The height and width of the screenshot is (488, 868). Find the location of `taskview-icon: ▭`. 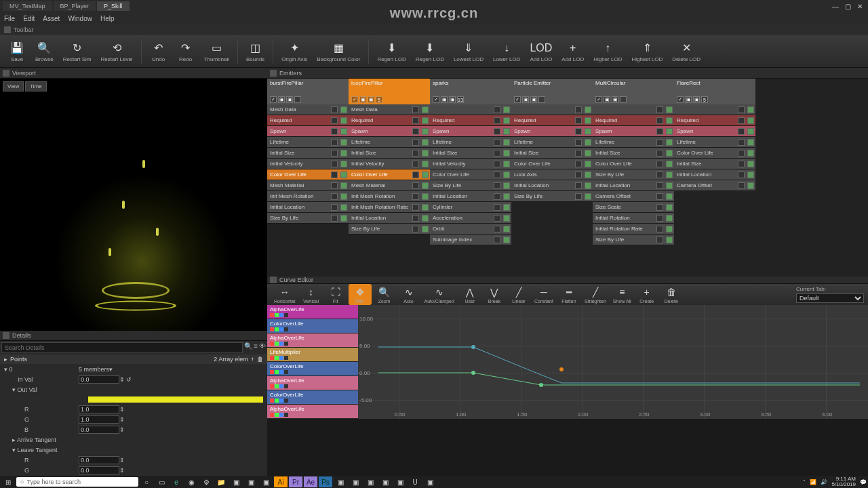

taskview-icon: ▭ is located at coordinates (161, 482).